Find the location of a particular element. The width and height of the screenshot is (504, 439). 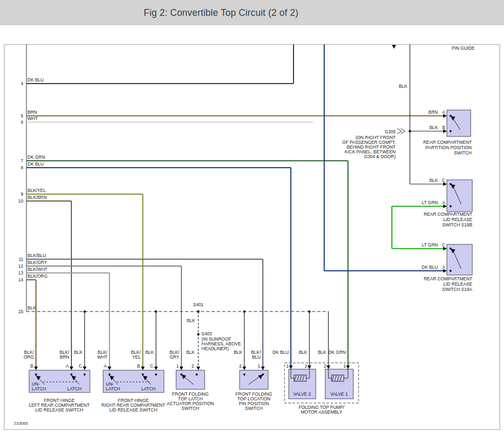

wire-label: ORG is located at coordinates (29, 357).